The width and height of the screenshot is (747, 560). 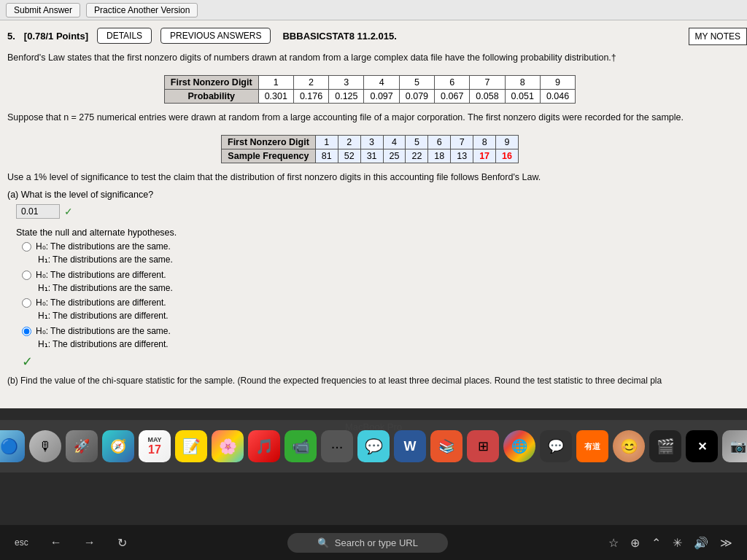 I want to click on dock-more: ···, so click(x=337, y=446).